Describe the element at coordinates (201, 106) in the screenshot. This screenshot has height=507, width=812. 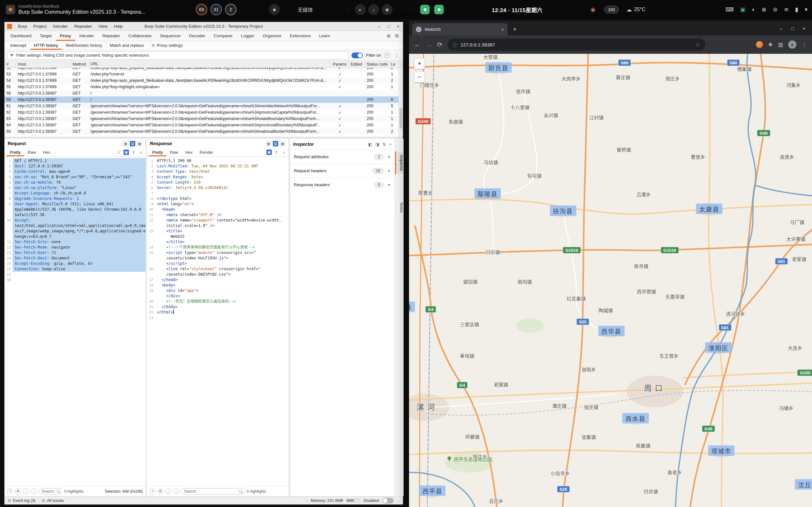
I see `table-row: 61http://127.0.0.1:39387GET/geoserver/ch…` at that location.